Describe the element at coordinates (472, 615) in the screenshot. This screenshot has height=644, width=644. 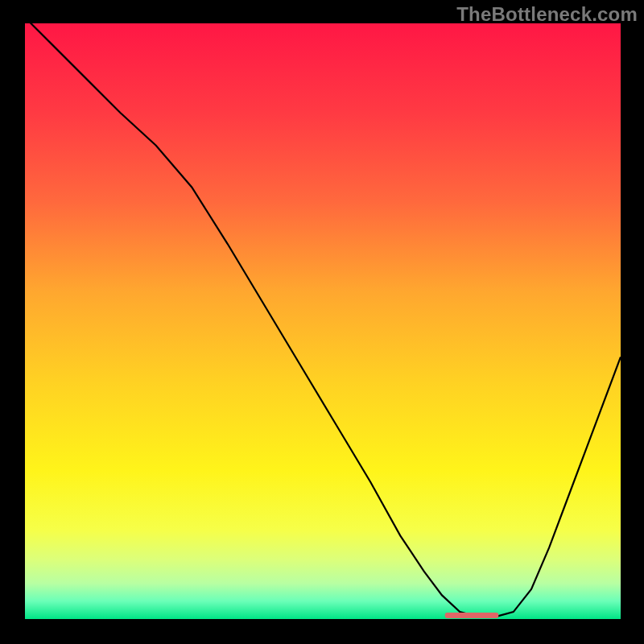
I see `optimal-range-marker` at that location.